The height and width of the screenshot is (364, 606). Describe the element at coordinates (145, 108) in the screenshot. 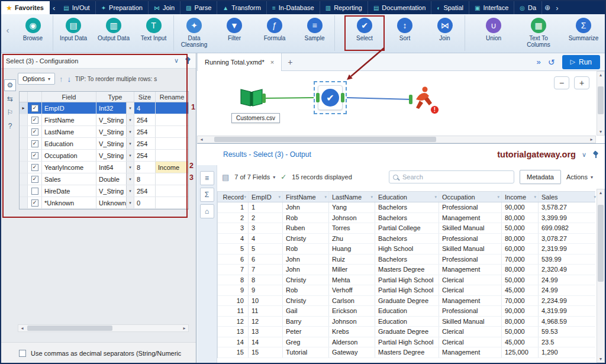

I see `field-size-cell: 4` at that location.